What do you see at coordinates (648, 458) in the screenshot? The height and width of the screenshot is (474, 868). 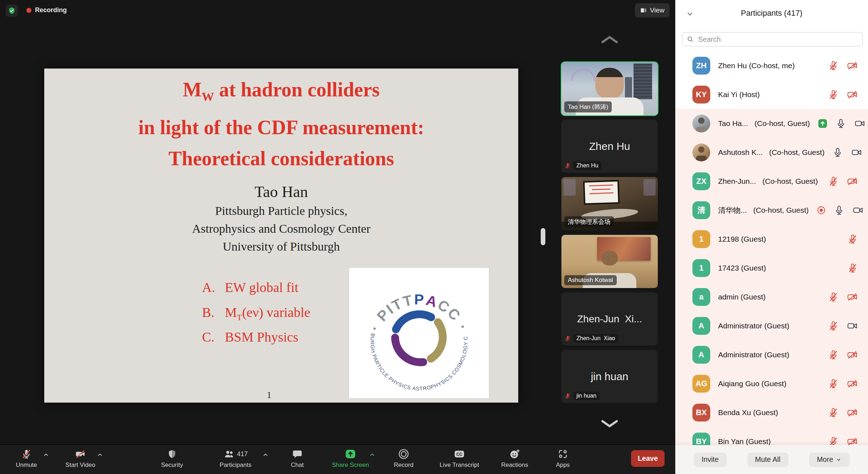 I see `leave-button: Leave` at bounding box center [648, 458].